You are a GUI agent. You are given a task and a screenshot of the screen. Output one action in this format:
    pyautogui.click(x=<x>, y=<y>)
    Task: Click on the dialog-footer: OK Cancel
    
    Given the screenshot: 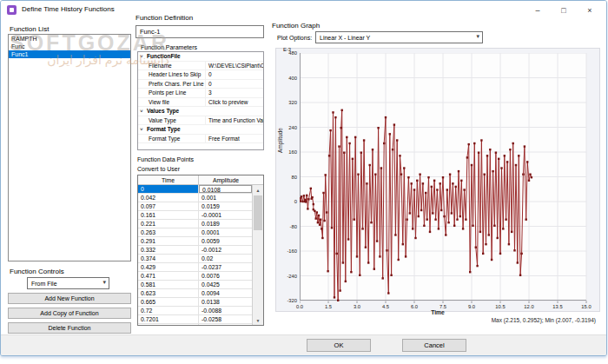 What is the action you would take?
    pyautogui.click(x=304, y=345)
    